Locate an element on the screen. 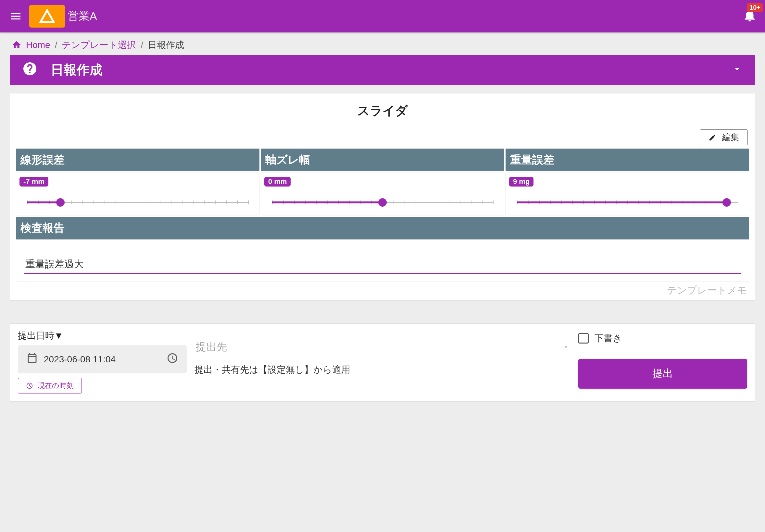 This screenshot has width=765, height=532. now-button: 現在の時刻 is located at coordinates (50, 386).